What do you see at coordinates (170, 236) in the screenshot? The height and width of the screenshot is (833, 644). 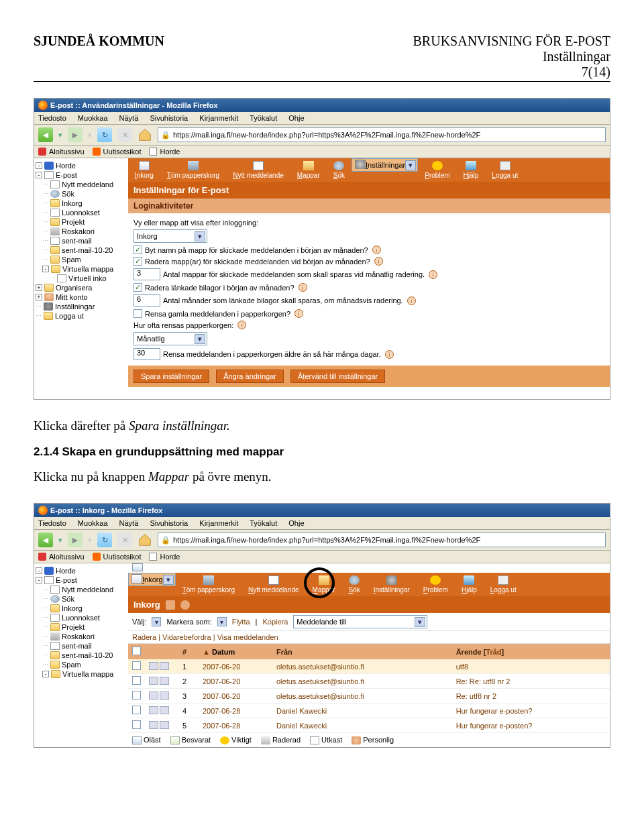 I see `view-after-login-select: Inkorg` at bounding box center [170, 236].